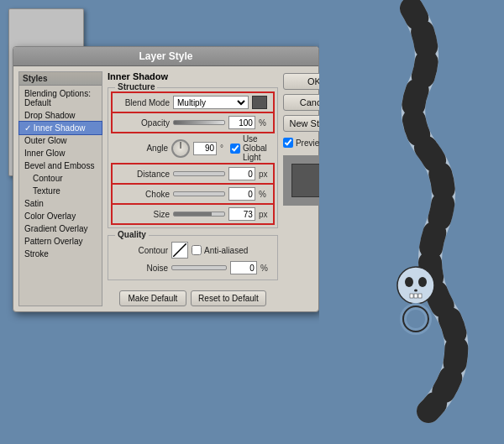 The width and height of the screenshot is (504, 444). What do you see at coordinates (181, 149) in the screenshot?
I see `angle-dial` at bounding box center [181, 149].